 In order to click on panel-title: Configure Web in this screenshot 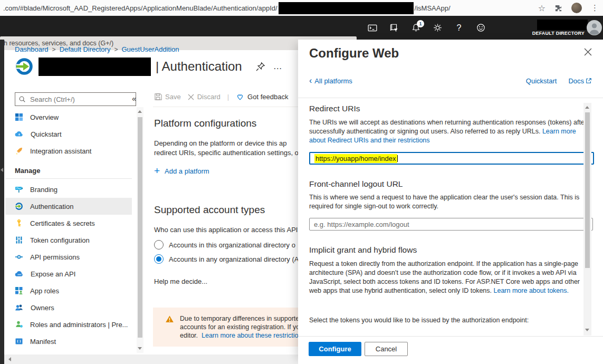, I will do `click(354, 53)`.